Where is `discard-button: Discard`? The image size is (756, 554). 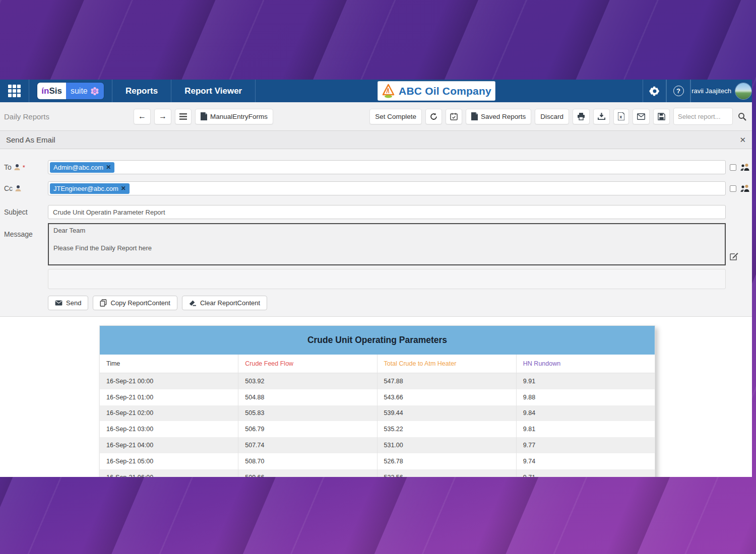
discard-button: Discard is located at coordinates (552, 117).